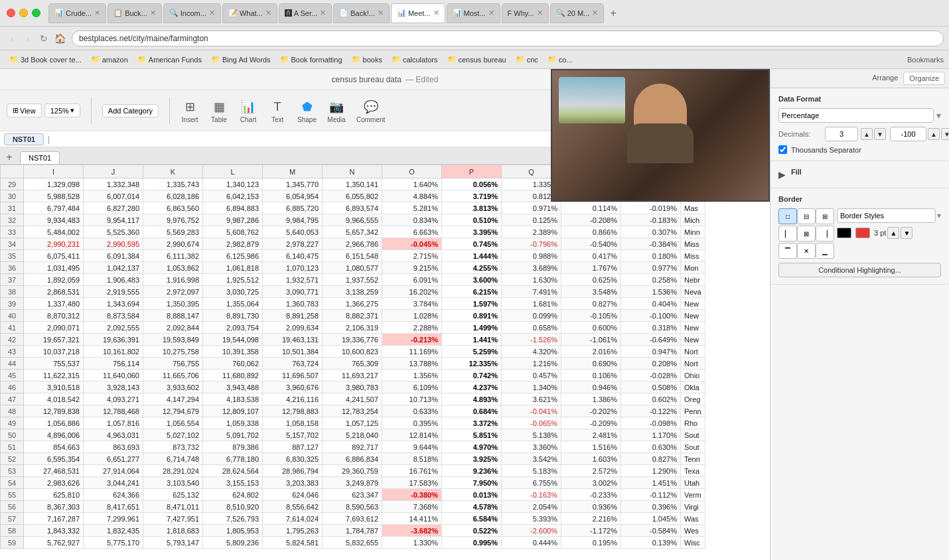 This screenshot has height=560, width=949. Describe the element at coordinates (170, 60) in the screenshot. I see `bm-2: 📁 American Funds` at that location.